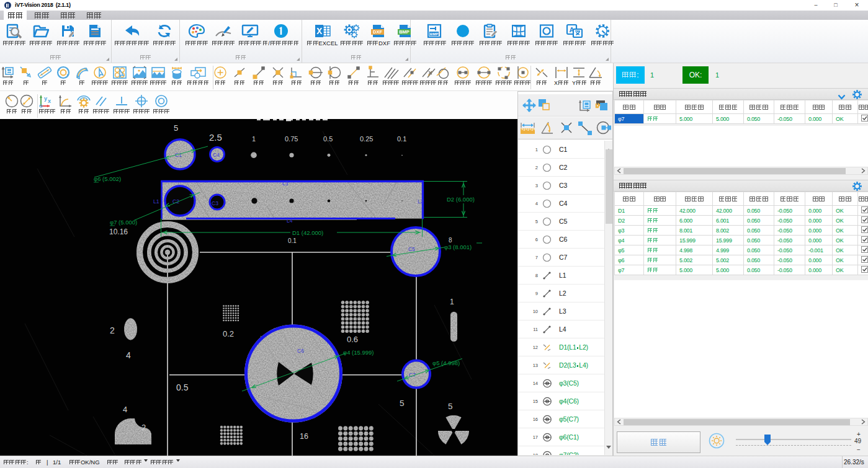 This screenshot has height=468, width=868. What do you see at coordinates (216, 138) in the screenshot?
I see `svg-text: 2.5` at bounding box center [216, 138].